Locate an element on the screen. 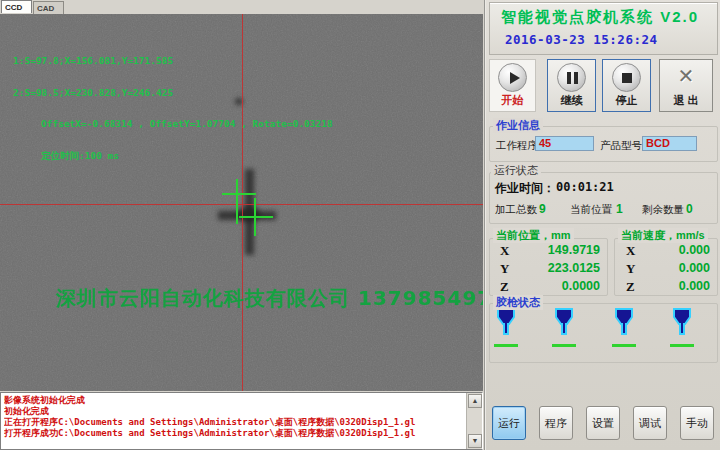 This screenshot has width=720, height=450. current-index-label: 当前位置 is located at coordinates (591, 210).